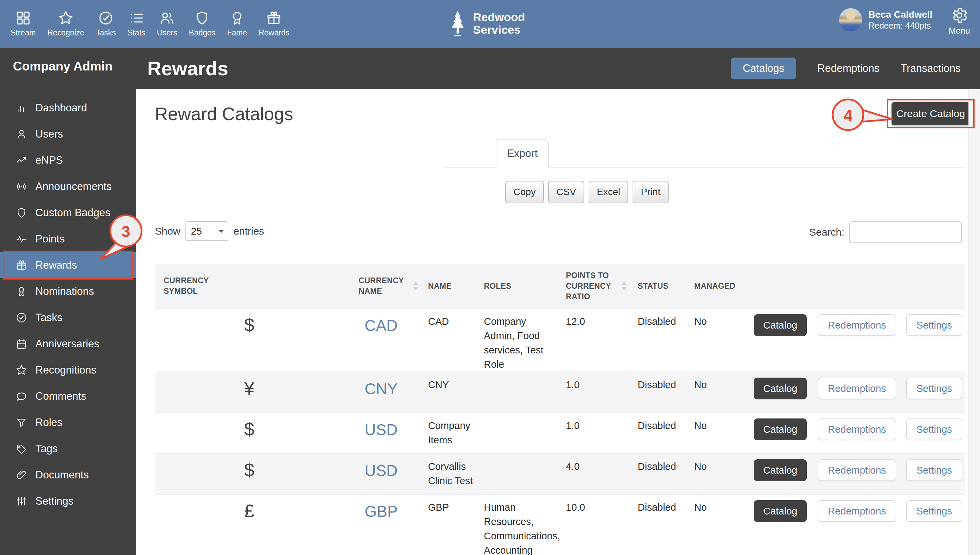  I want to click on export-excel-button: Excel, so click(609, 192).